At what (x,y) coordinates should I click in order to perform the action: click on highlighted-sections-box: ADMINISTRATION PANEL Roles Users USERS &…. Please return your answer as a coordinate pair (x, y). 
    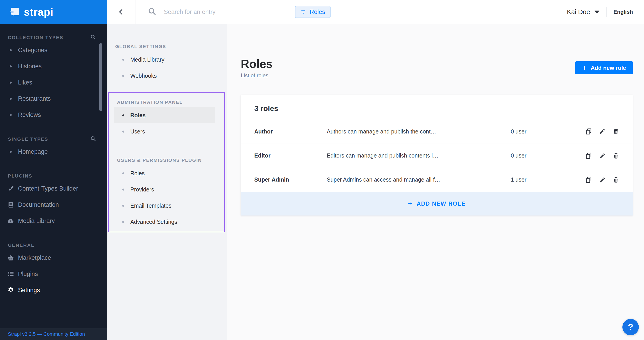
    Looking at the image, I should click on (166, 162).